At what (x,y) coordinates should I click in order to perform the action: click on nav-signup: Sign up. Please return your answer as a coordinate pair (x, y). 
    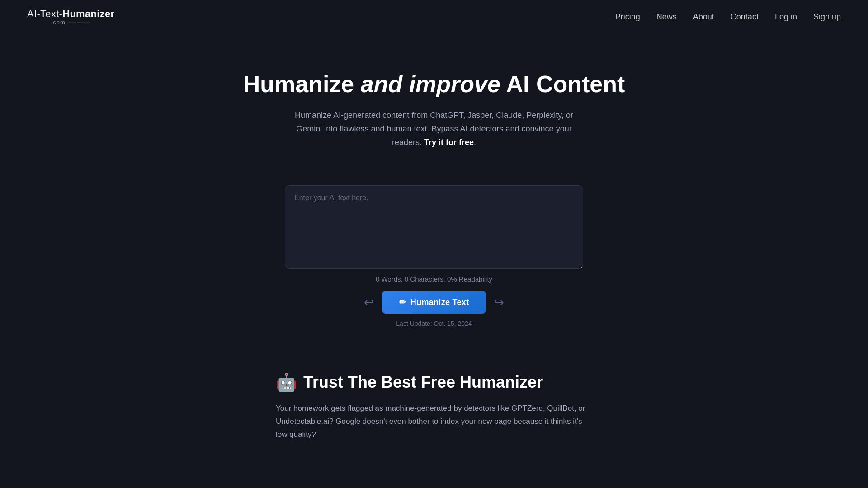
    Looking at the image, I should click on (827, 17).